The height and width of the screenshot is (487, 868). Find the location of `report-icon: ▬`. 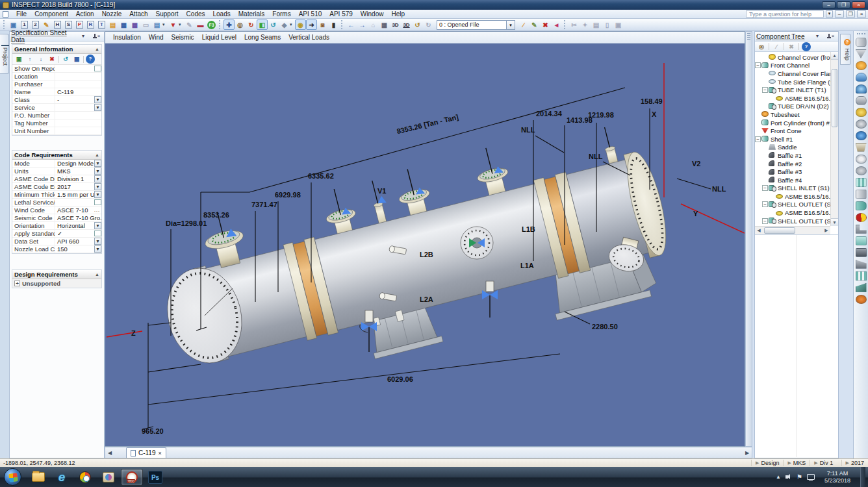

report-icon: ▬ is located at coordinates (200, 25).